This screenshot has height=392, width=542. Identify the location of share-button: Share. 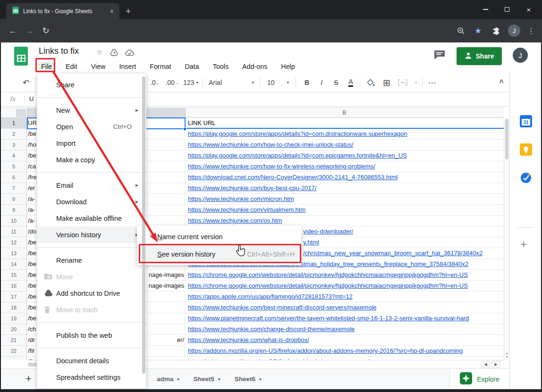
(479, 56).